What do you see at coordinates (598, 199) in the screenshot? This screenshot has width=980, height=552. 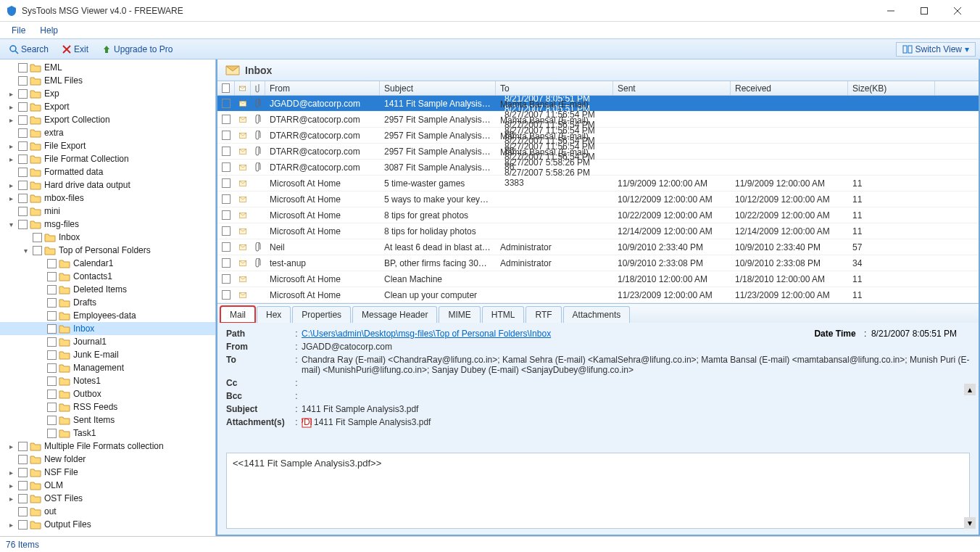 I see `message-row: Microsoft At Home5 ways to make your key…` at bounding box center [598, 199].